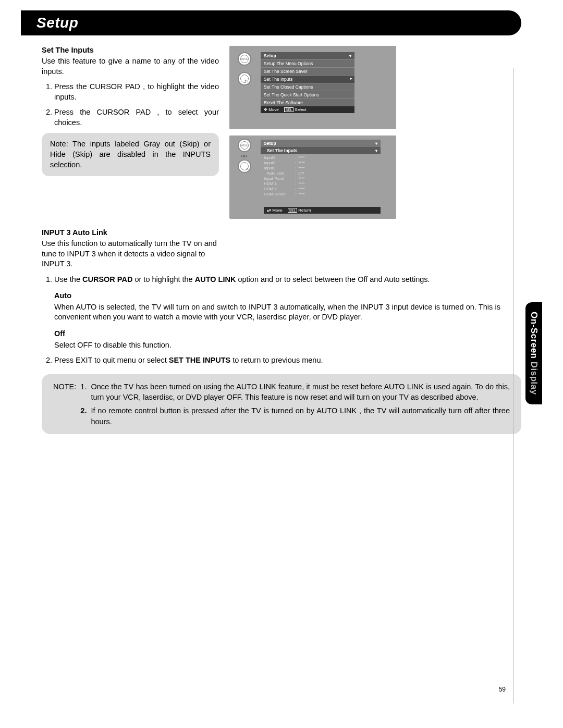 This screenshot has height=728, width=563. Describe the element at coordinates (308, 71) in the screenshot. I see `osd-item: Set The Screen Saver` at that location.